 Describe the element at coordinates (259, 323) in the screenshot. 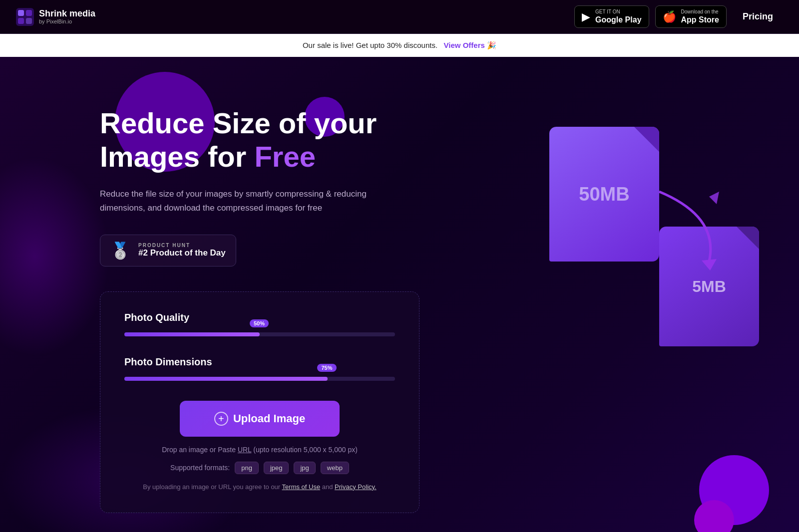

I see `quality-percent-bubble: 50%` at that location.